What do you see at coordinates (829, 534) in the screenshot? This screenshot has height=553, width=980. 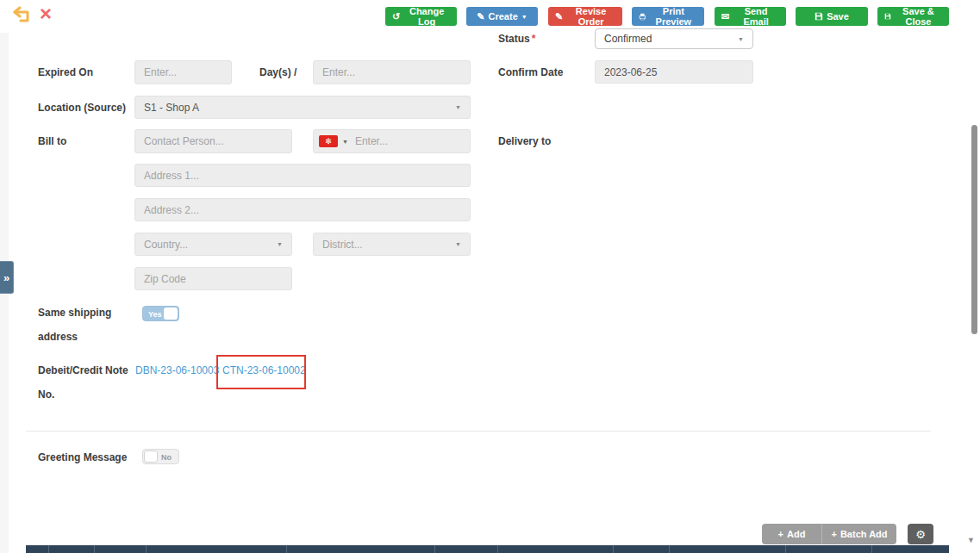 I see `add-button-group: + Add + Batch Add` at bounding box center [829, 534].